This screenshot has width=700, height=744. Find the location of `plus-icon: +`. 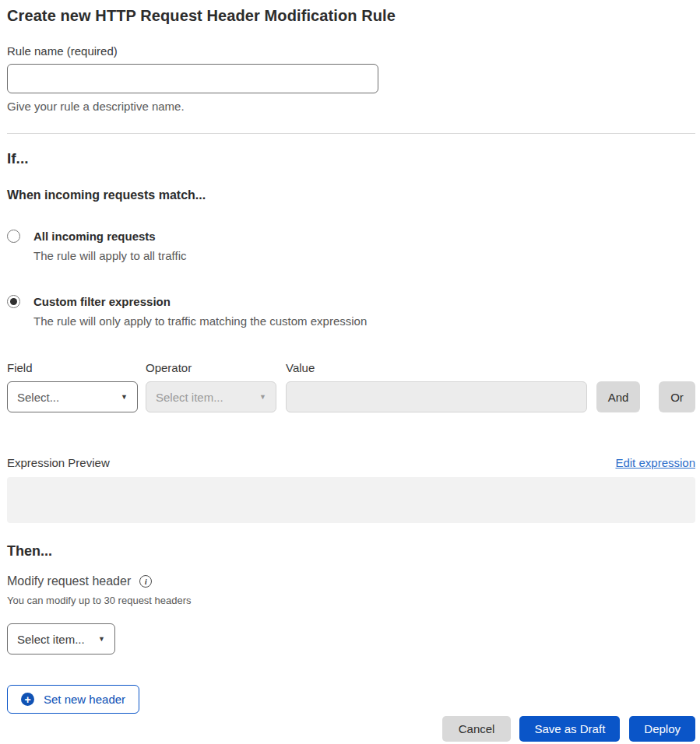

plus-icon: + is located at coordinates (28, 699).